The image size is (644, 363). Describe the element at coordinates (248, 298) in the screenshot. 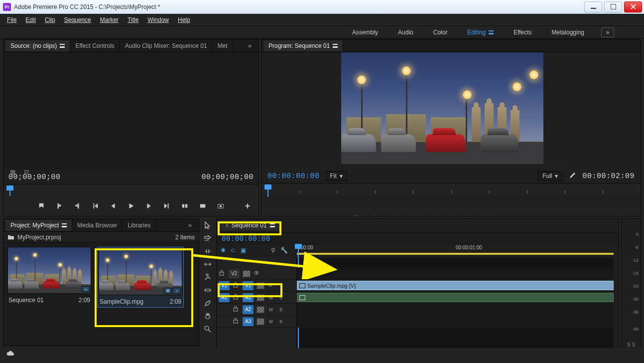

I see `track-a1-target-label: A1` at that location.